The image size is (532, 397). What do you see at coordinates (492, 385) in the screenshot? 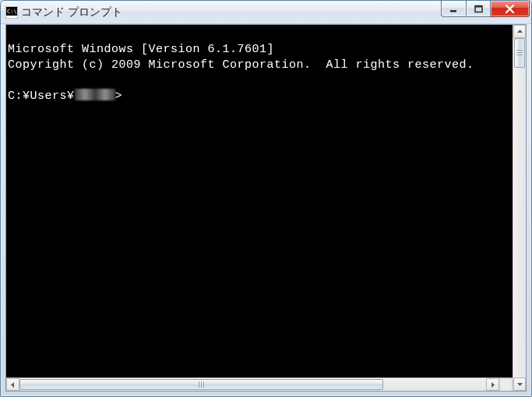
I see `chevron-right-icon` at bounding box center [492, 385].